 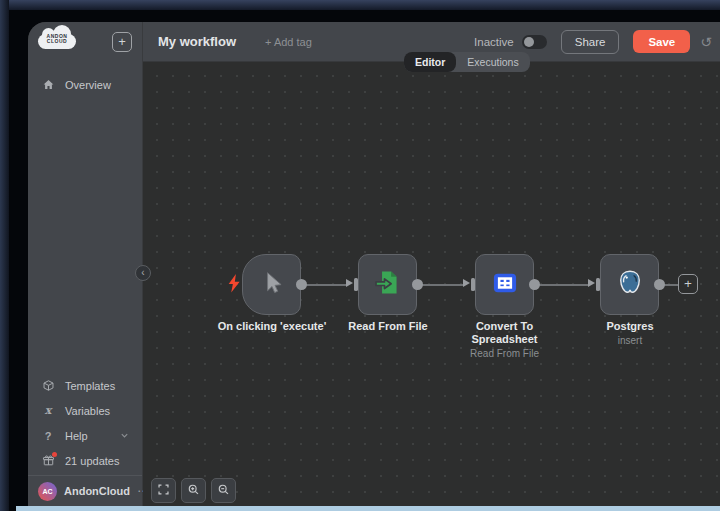 What do you see at coordinates (90, 386) in the screenshot?
I see `sidebar-item-label: Templates` at bounding box center [90, 386].